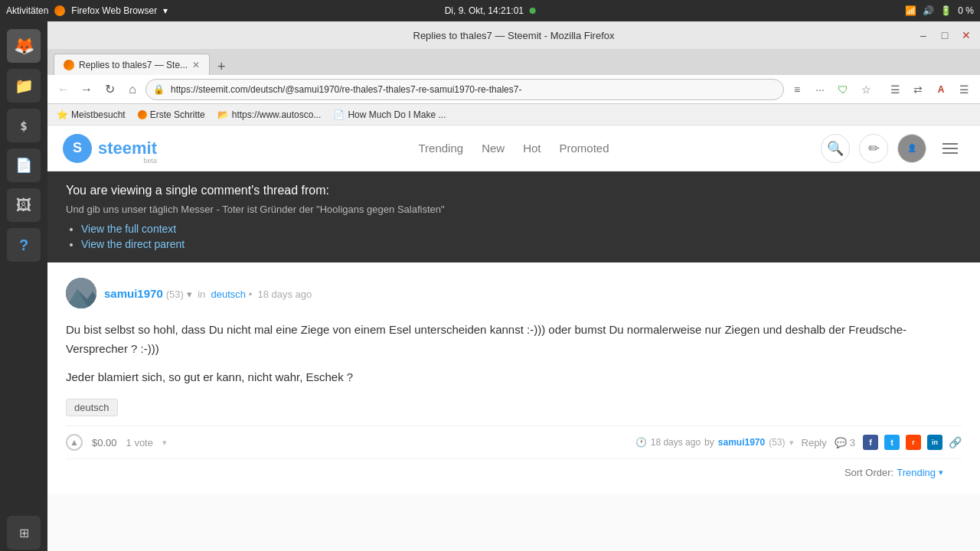  Describe the element at coordinates (912, 148) in the screenshot. I see `user-avatar: 👤` at that location.